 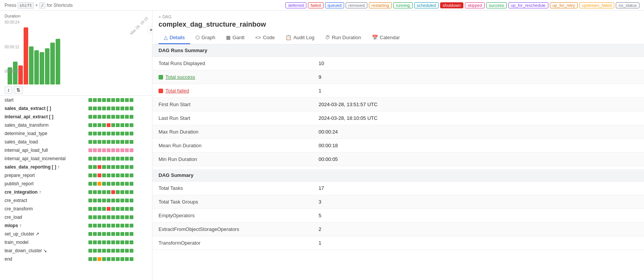 What do you see at coordinates (76, 134) in the screenshot?
I see `task-row: determine_load_type` at bounding box center [76, 134].